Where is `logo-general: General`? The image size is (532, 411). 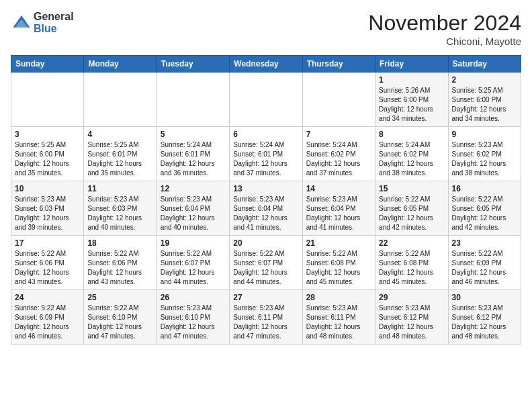 logo-general: General is located at coordinates (54, 16).